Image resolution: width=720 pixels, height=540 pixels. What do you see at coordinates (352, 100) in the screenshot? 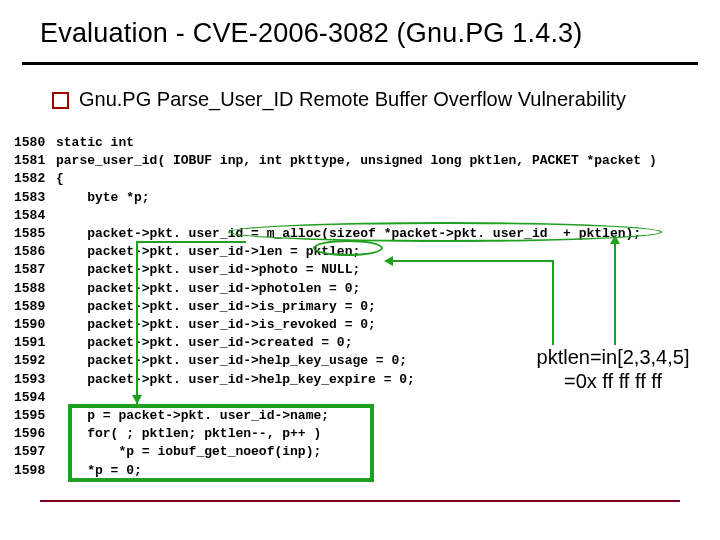
I see `bullet-text: Gnu.PG Parse_User_ID Remote Buffer Overf…` at bounding box center [352, 100].